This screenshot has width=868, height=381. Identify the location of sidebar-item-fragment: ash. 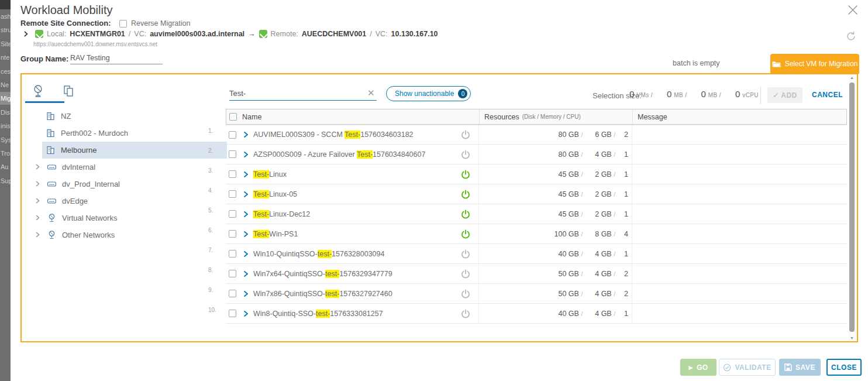
(5, 16).